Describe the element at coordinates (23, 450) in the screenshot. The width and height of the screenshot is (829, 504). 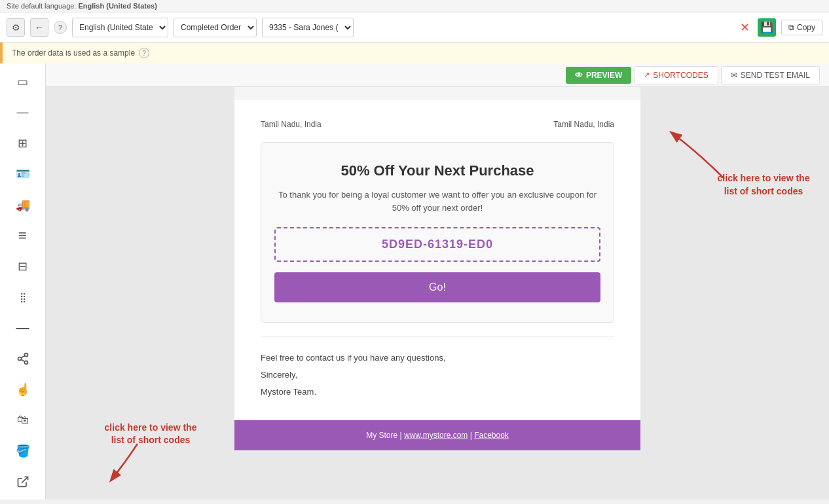
I see `sidebar-fill-icon: 🪣` at that location.